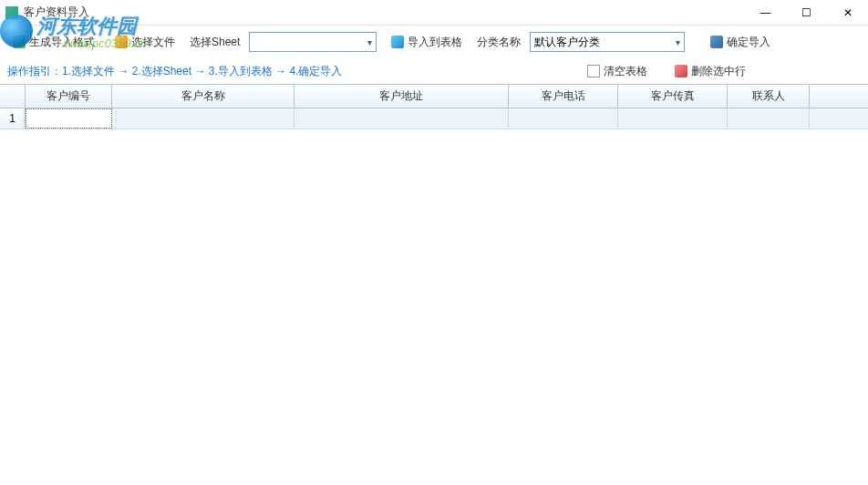  I want to click on generate-icon, so click(19, 42).